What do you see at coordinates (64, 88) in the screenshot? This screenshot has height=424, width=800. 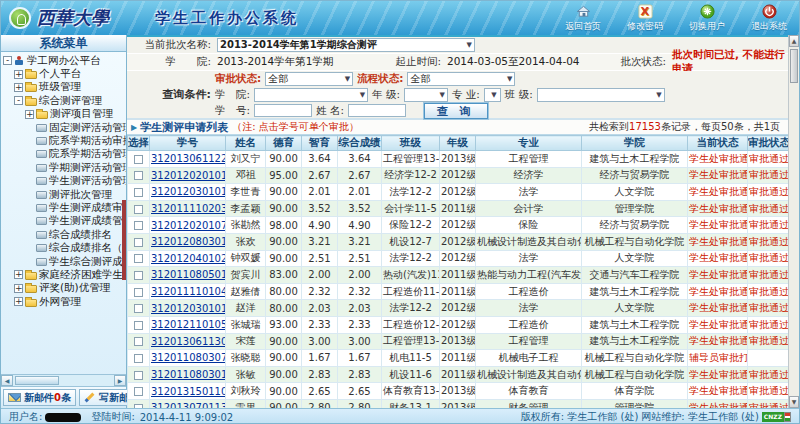 I see `tree-item-node: +班级管理` at bounding box center [64, 88].